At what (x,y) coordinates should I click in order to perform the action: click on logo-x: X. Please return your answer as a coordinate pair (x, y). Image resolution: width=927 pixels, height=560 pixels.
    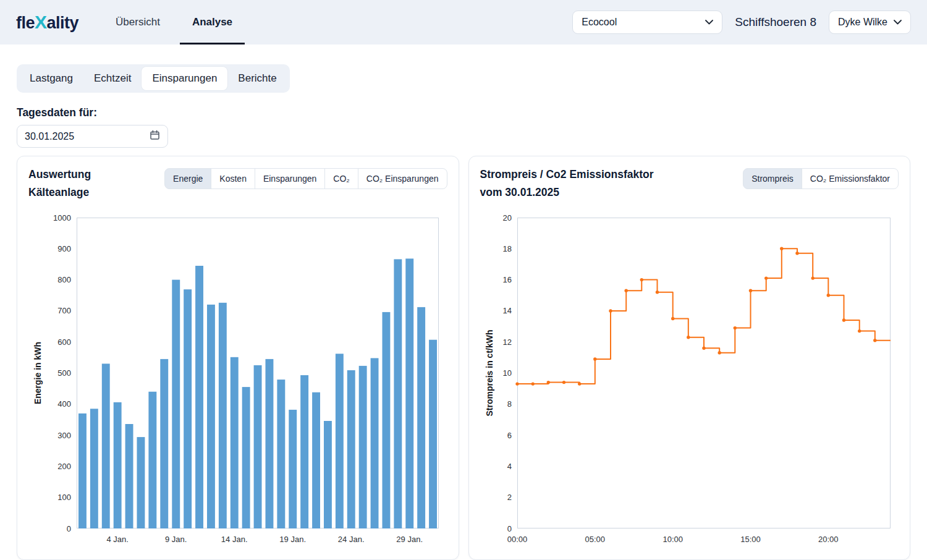
    Looking at the image, I should click on (41, 22).